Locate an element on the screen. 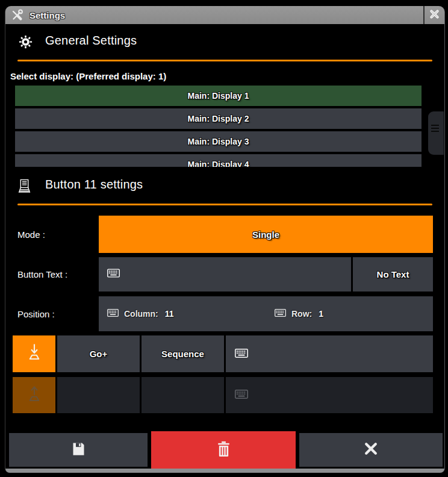  trash-icon is located at coordinates (224, 450).